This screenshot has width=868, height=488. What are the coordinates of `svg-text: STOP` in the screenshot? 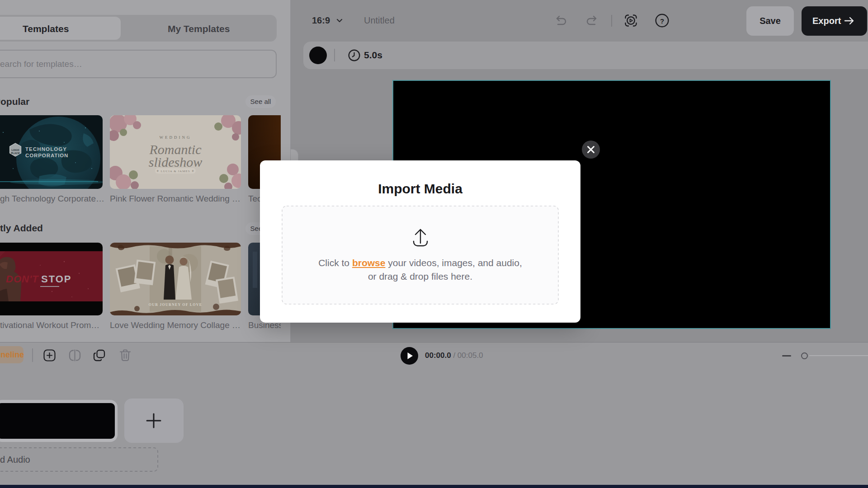 It's located at (57, 279).